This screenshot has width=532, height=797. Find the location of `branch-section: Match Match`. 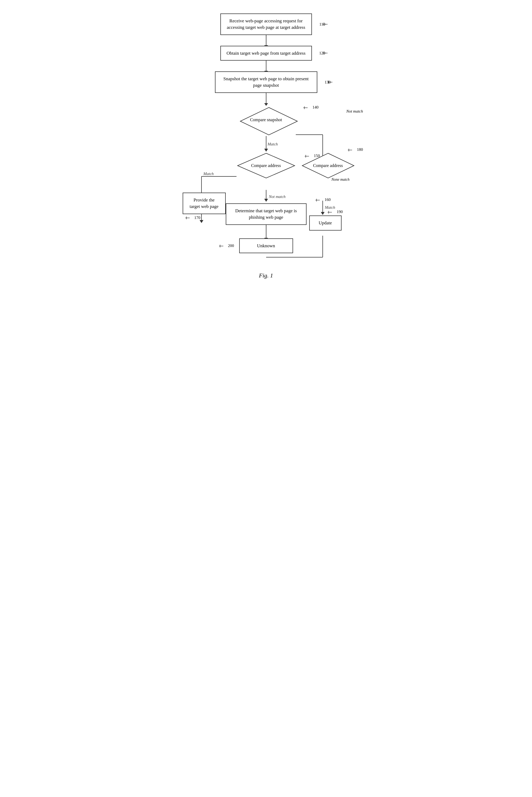

branch-section: Match Match is located at coordinates (266, 199).